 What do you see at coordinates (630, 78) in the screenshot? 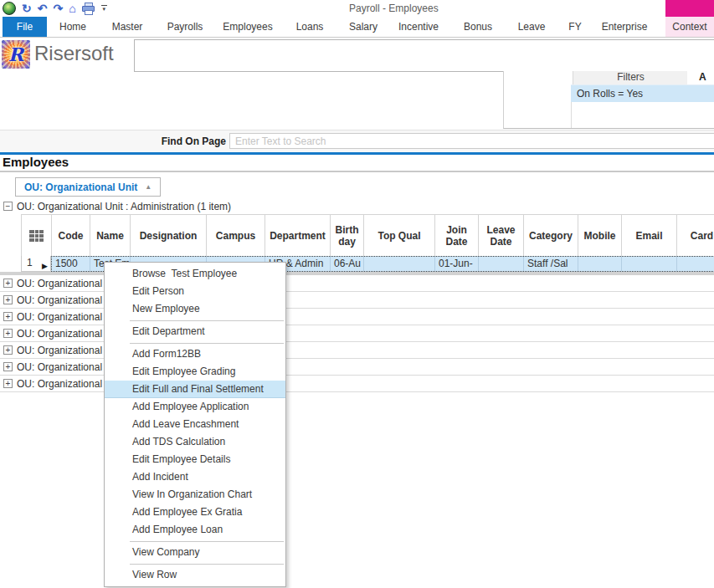
I see `tab-filters: Filters` at bounding box center [630, 78].